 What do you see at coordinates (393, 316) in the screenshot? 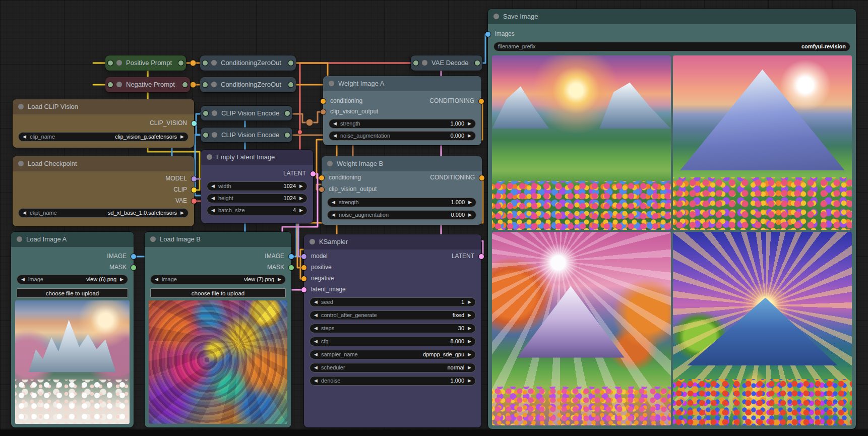
I see `control_after_generate-widget: ◀control_after_generatefixed▶` at bounding box center [393, 316].